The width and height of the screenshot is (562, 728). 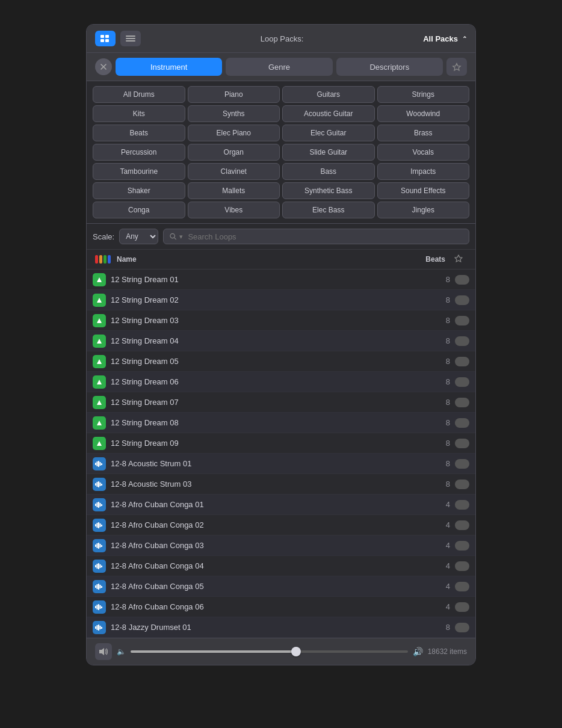 What do you see at coordinates (390, 67) in the screenshot?
I see `tab-descriptors: Descriptors` at bounding box center [390, 67].